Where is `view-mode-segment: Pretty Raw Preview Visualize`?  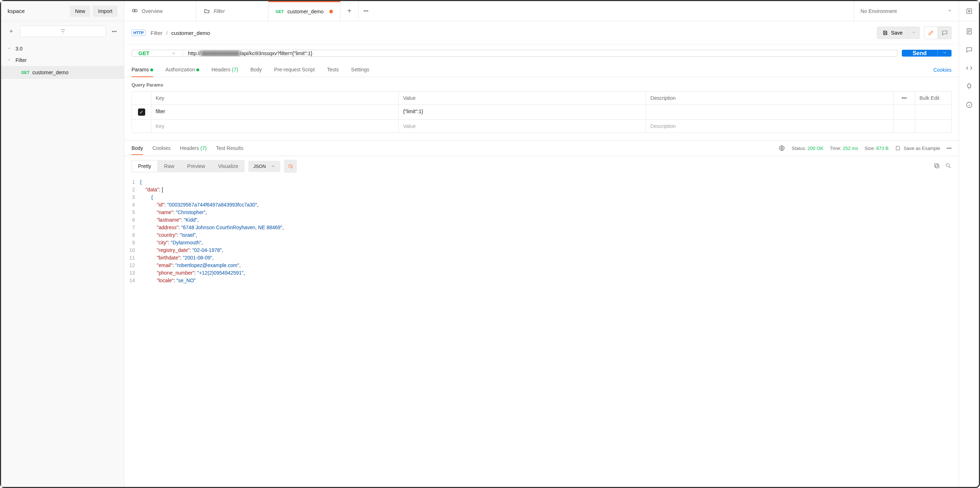 view-mode-segment: Pretty Raw Preview Visualize is located at coordinates (188, 166).